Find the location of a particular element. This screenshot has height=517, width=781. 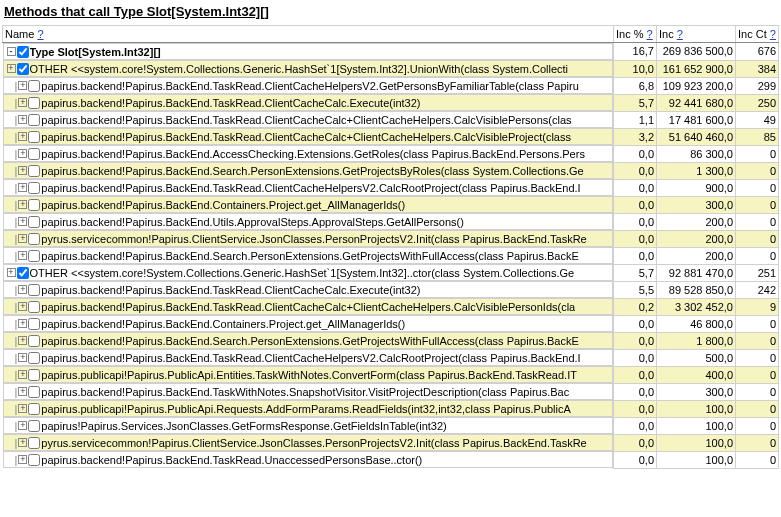

col-ct: Inc Ct ? is located at coordinates (758, 34).